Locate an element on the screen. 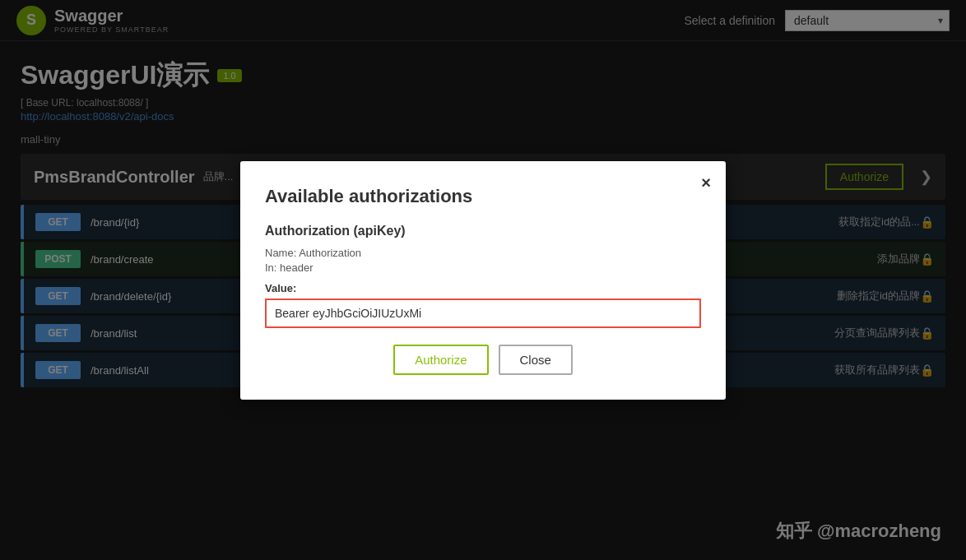 This screenshot has height=560, width=966. modal-actions: Authorize Close is located at coordinates (483, 360).